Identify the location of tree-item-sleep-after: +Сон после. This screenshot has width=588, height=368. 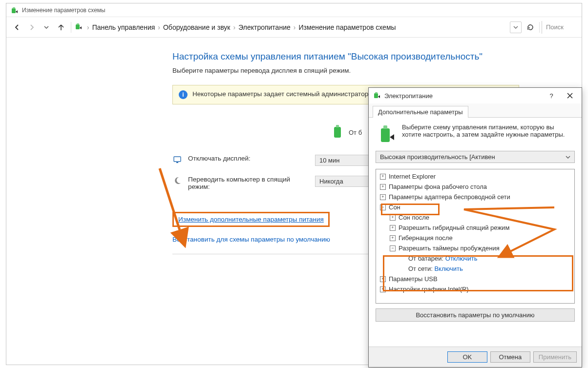
(475, 218).